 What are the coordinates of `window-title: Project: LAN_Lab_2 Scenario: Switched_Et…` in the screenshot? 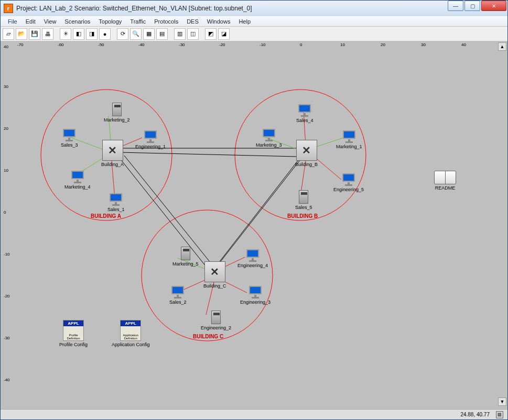 It's located at (134, 8).